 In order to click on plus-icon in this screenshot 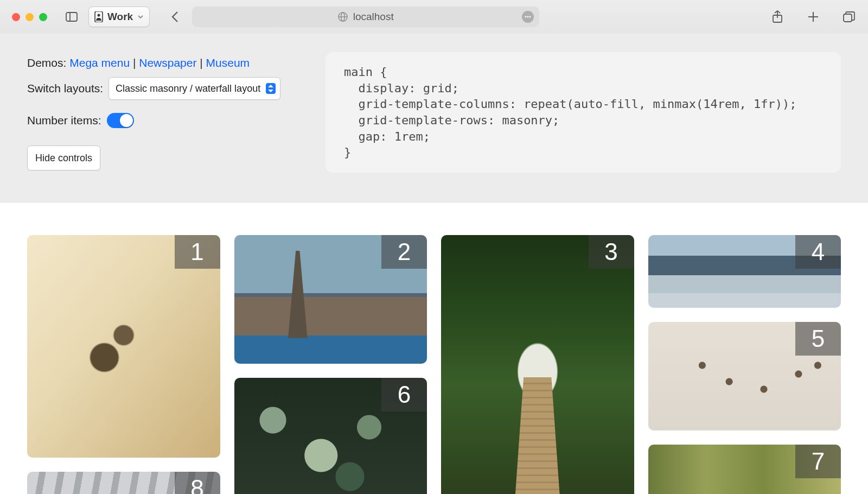, I will do `click(813, 17)`.